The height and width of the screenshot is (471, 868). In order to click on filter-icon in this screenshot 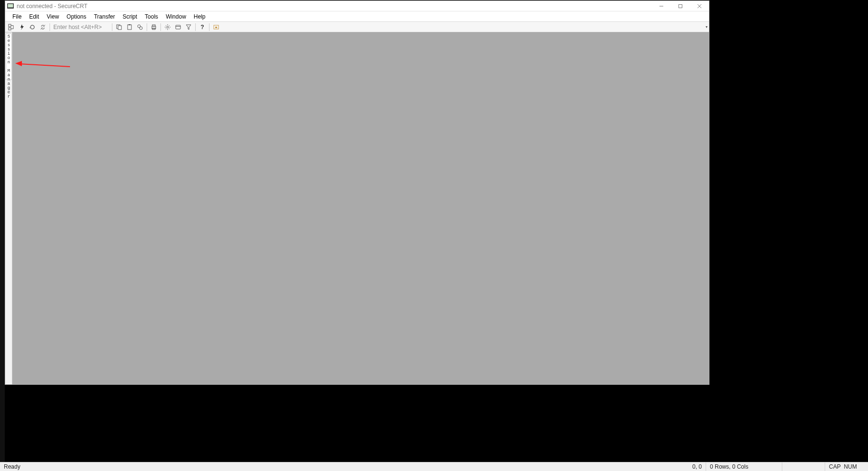, I will do `click(189, 27)`.